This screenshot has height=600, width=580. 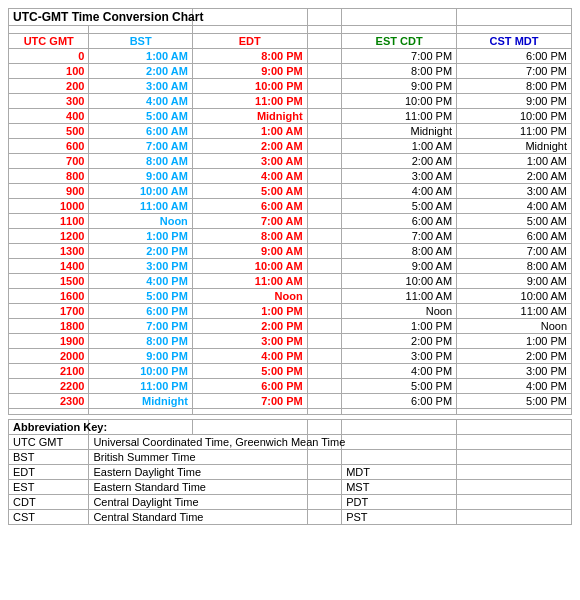 I want to click on bst-cell: 9:00 PM, so click(x=140, y=356).